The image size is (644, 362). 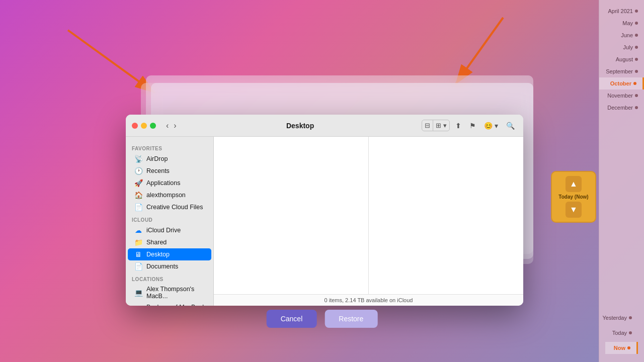 What do you see at coordinates (156, 242) in the screenshot?
I see `sidebar-item-shared-label: Shared` at bounding box center [156, 242].